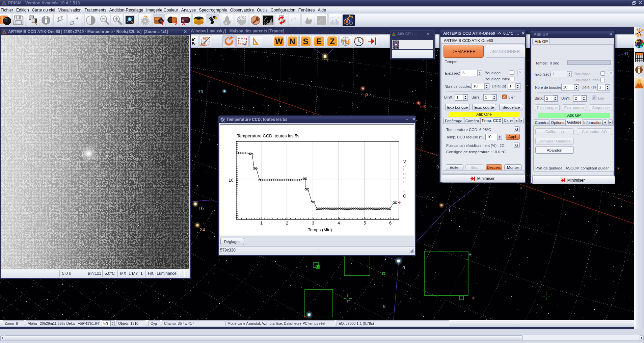 The image size is (644, 343). Describe the element at coordinates (390, 223) in the screenshot. I see `svg-text: 6` at that location.